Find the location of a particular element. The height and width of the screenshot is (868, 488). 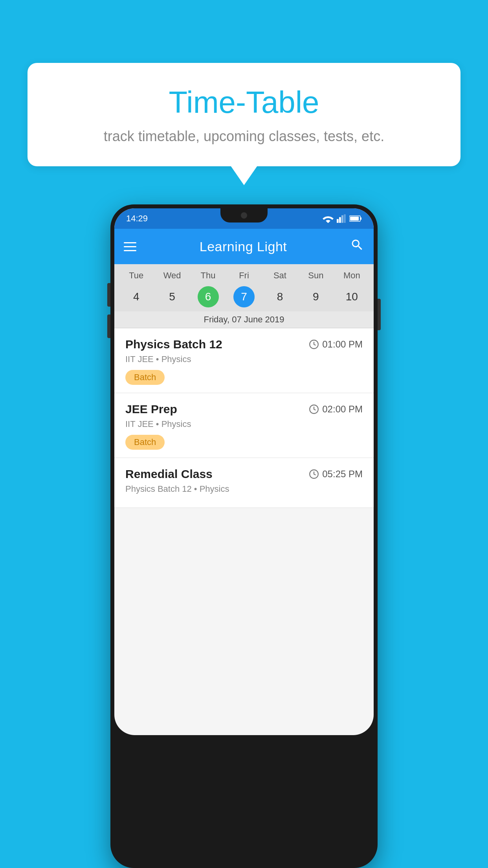

notch is located at coordinates (244, 215).